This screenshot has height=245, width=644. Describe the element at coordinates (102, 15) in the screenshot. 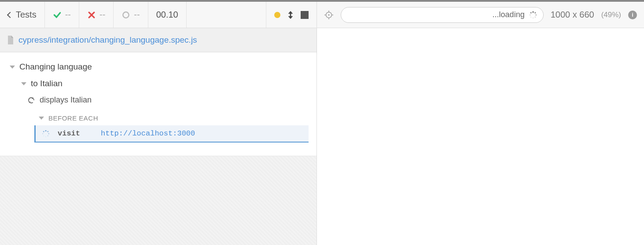

I see `failed-count: --` at that location.